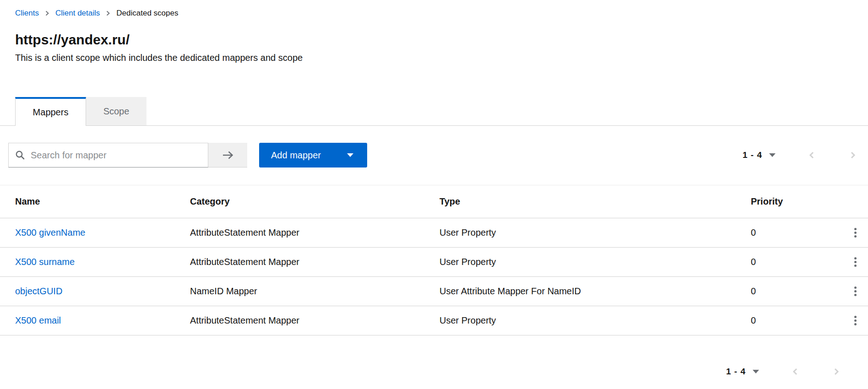 This screenshot has height=389, width=868. I want to click on add-mapper-button: Add mapper, so click(313, 155).